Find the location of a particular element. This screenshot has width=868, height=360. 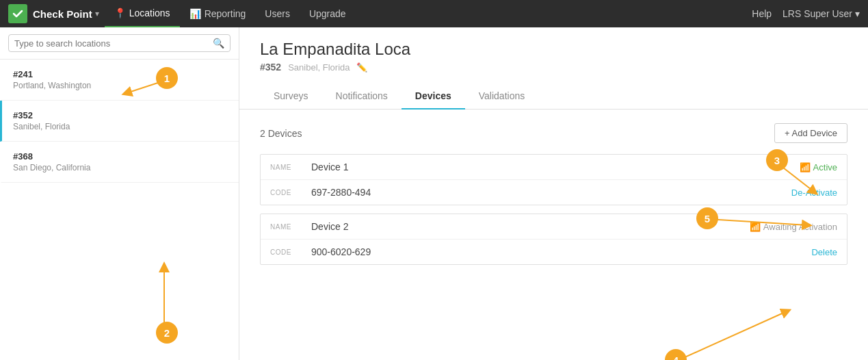

search-wrap: 🔍 is located at coordinates (119, 43).